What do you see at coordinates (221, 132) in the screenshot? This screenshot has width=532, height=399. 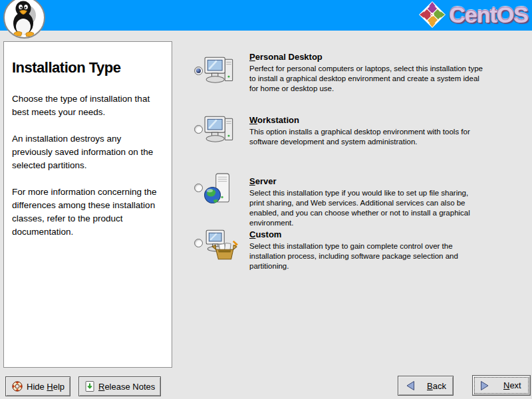 I see `workstation-computer-icon` at bounding box center [221, 132].